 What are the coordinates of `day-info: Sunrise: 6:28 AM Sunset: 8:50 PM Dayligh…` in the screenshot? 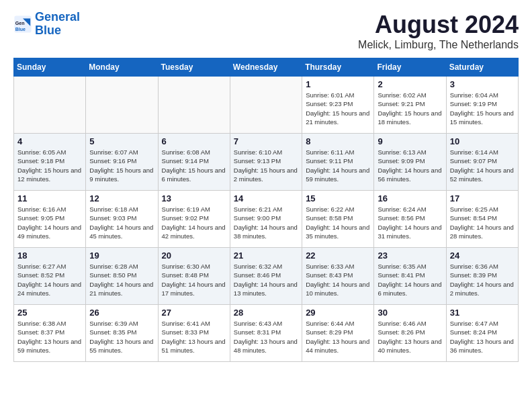 It's located at (122, 279).